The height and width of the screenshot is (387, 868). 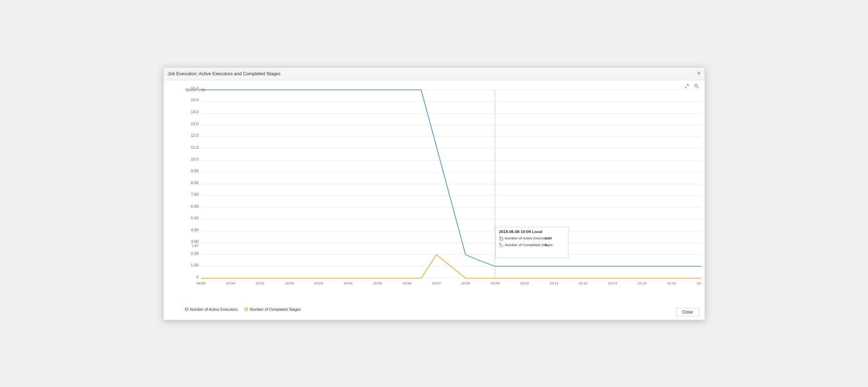 I want to click on close-button: Close, so click(x=688, y=312).